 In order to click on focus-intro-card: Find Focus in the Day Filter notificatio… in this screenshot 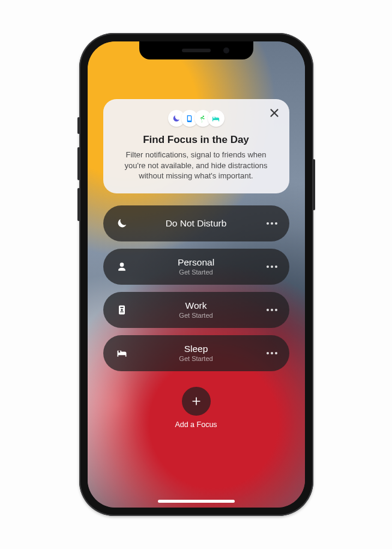, I will do `click(196, 147)`.